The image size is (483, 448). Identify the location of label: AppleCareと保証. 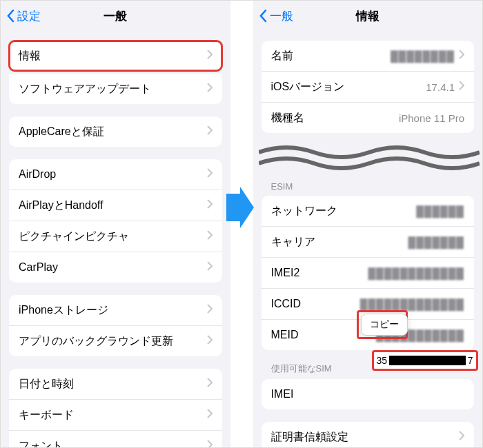
(61, 132).